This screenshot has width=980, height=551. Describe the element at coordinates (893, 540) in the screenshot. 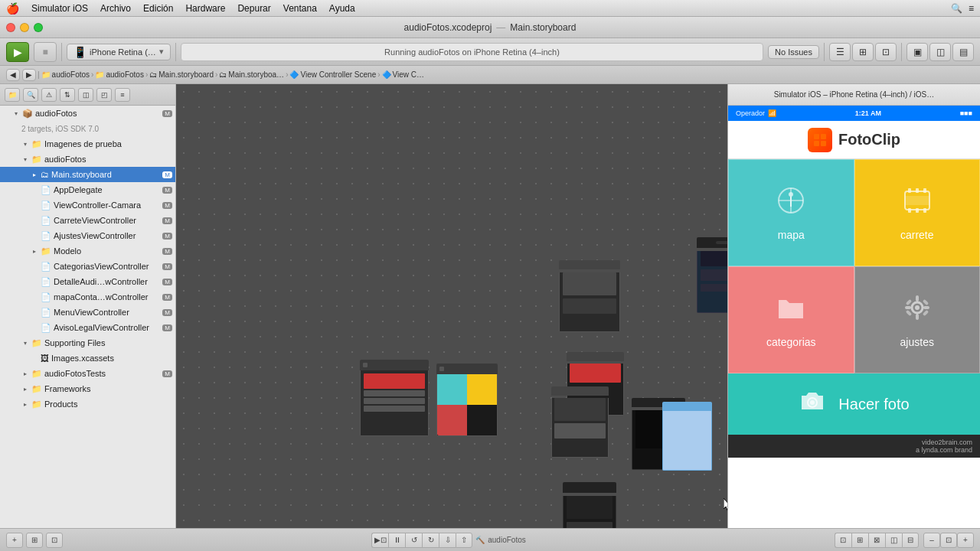

I see `fill-btn: ◫` at that location.